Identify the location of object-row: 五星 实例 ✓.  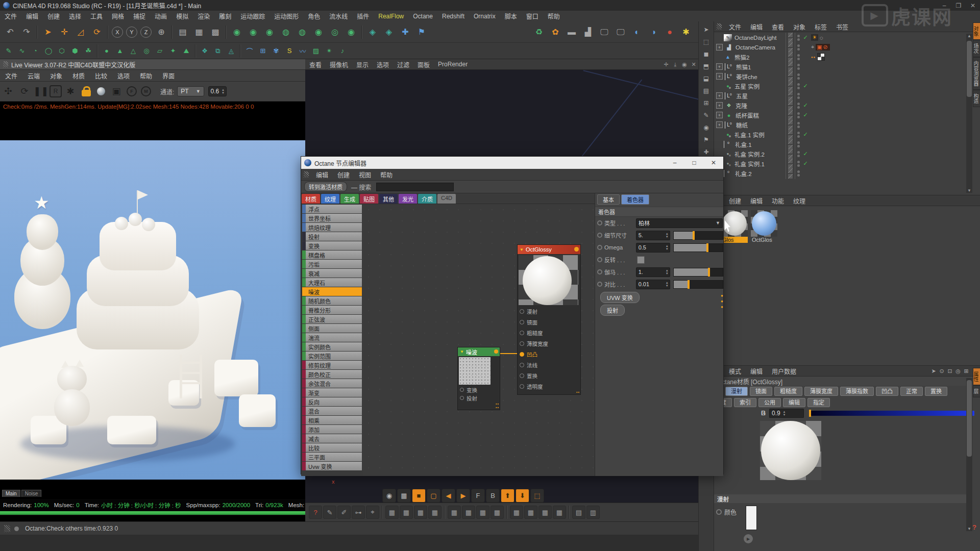
(840, 86).